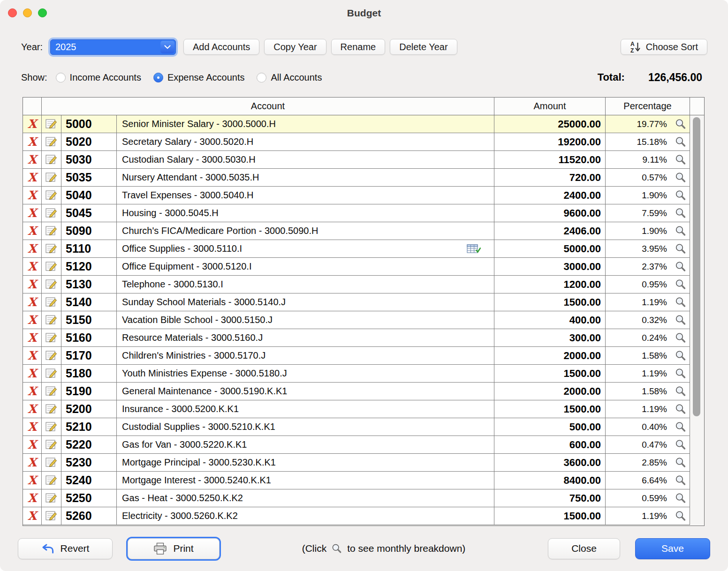 The height and width of the screenshot is (571, 728). I want to click on amount-value: 9600.00, so click(550, 213).